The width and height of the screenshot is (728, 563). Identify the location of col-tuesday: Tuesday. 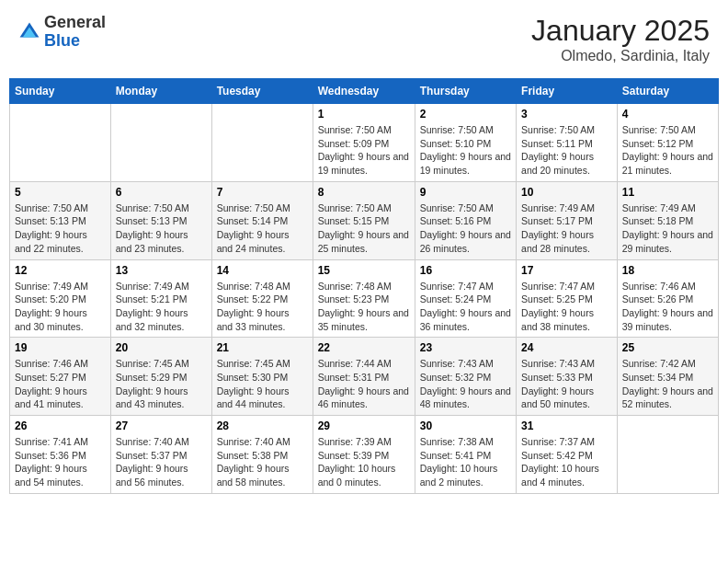
(262, 92).